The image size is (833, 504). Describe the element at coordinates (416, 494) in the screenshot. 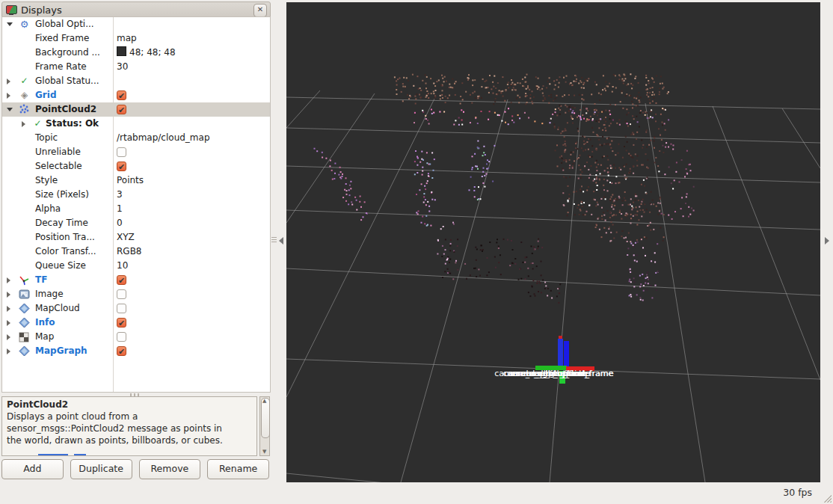

I see `status-bar: 30 fps` at that location.